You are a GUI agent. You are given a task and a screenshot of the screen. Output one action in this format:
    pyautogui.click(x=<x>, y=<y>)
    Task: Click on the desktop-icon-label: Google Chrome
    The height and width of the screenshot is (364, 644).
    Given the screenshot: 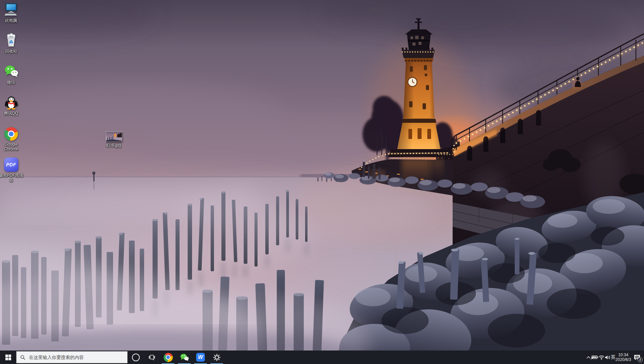 What is the action you would take?
    pyautogui.click(x=12, y=147)
    